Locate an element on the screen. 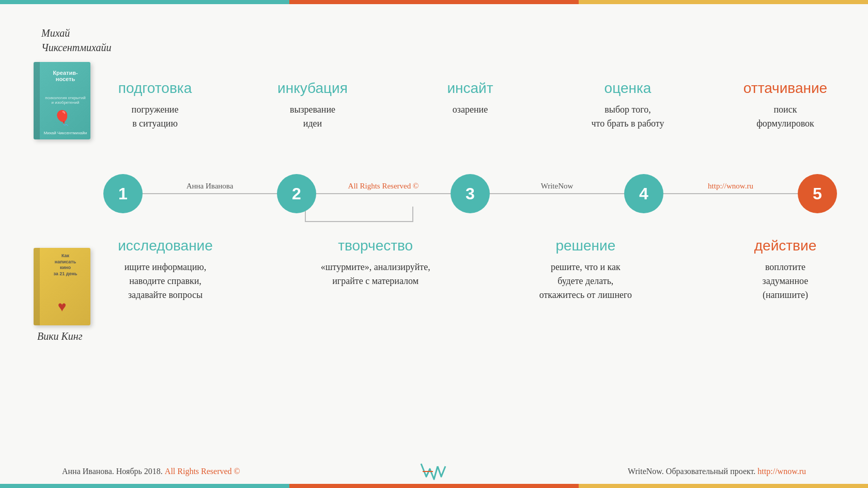 The width and height of the screenshot is (868, 488). step-col-2: инкубация вызреваниеидеи is located at coordinates (313, 105).